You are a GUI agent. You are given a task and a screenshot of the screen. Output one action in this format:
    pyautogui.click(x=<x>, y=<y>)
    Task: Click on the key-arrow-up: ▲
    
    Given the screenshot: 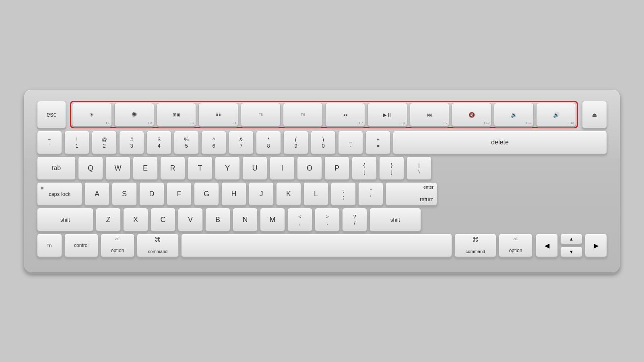 What is the action you would take?
    pyautogui.click(x=572, y=239)
    